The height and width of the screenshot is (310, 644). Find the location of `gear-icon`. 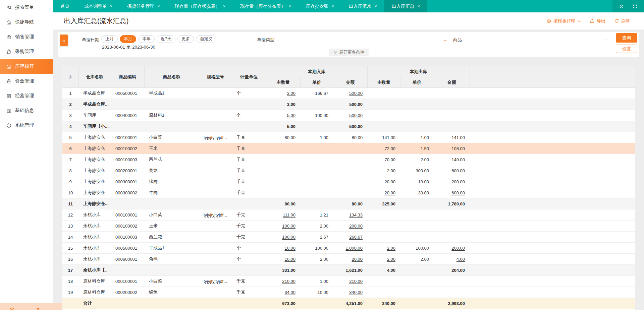

gear-icon is located at coordinates (12, 308).